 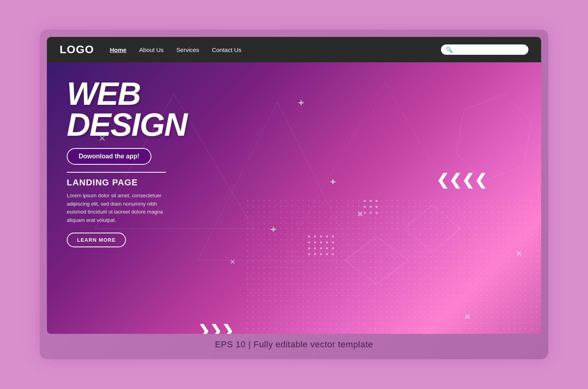 I want to click on landing-page-label: LANDING PAGE, so click(x=127, y=183).